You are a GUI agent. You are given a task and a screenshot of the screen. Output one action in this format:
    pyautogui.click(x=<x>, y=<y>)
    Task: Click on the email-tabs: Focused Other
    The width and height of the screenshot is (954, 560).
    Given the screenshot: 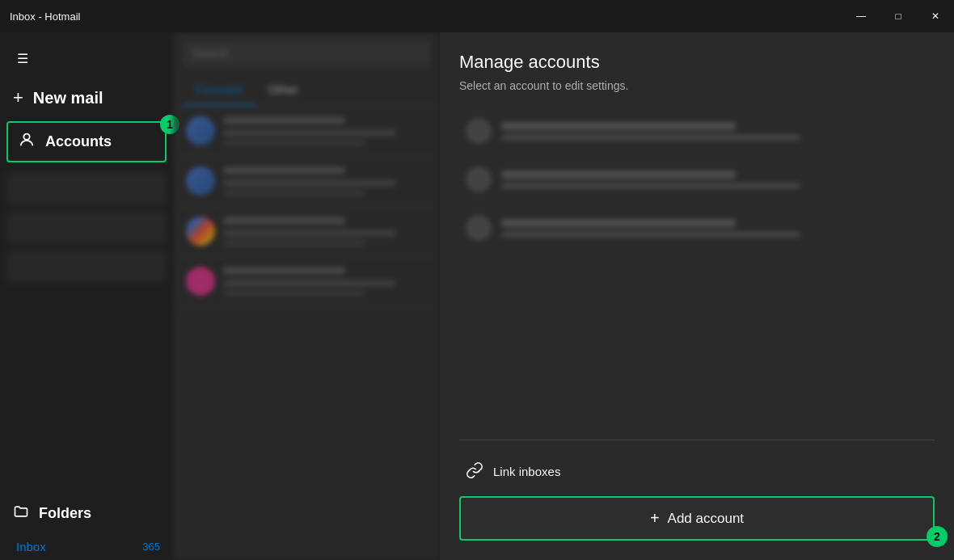 What is the action you would take?
    pyautogui.click(x=306, y=91)
    